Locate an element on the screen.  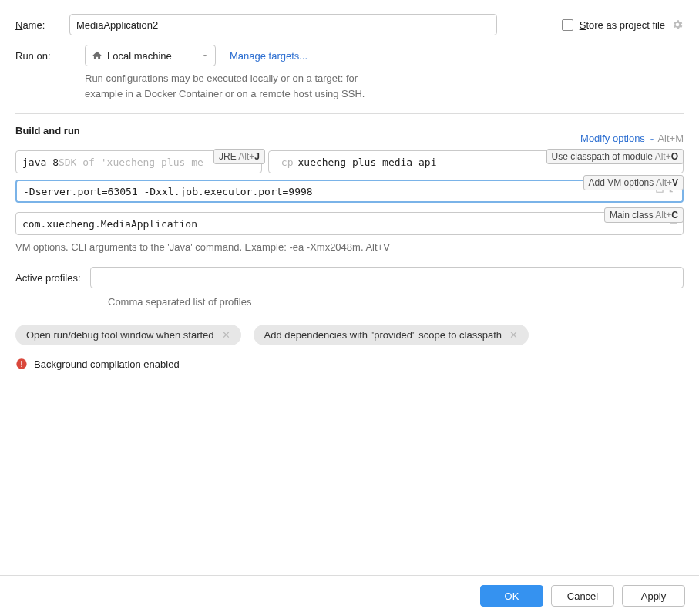
chip-provided-scope: Add dependencies with "provided" scope t… is located at coordinates (392, 335).